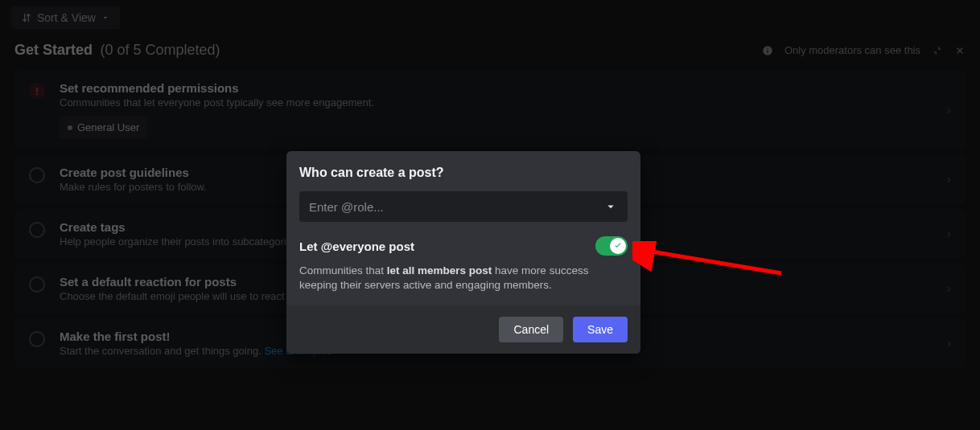 The image size is (980, 430). What do you see at coordinates (611, 246) in the screenshot?
I see `everyone-post-toggle` at bounding box center [611, 246].